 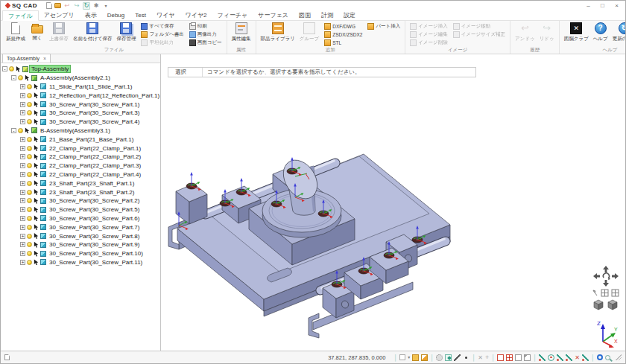 What do you see at coordinates (60, 15) in the screenshot?
I see `menu-tab: アセンブリ` at bounding box center [60, 15].